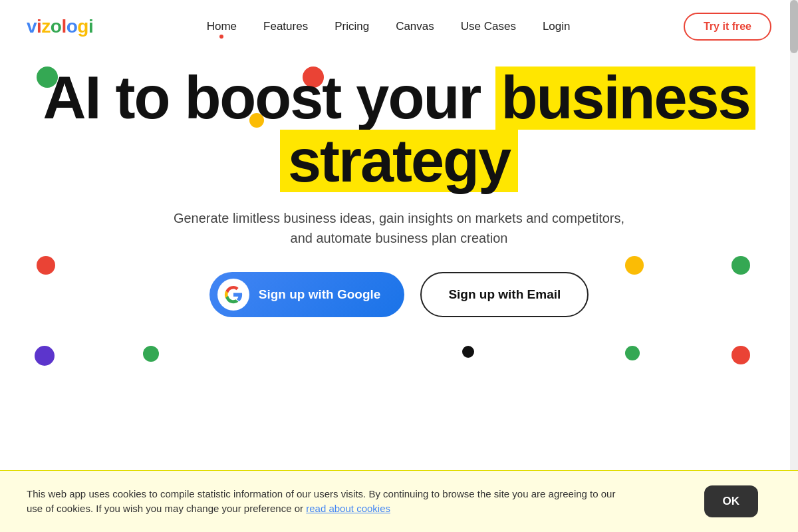 The width and height of the screenshot is (798, 532). I want to click on headline-text-part1: AI to boost your, so click(261, 98).